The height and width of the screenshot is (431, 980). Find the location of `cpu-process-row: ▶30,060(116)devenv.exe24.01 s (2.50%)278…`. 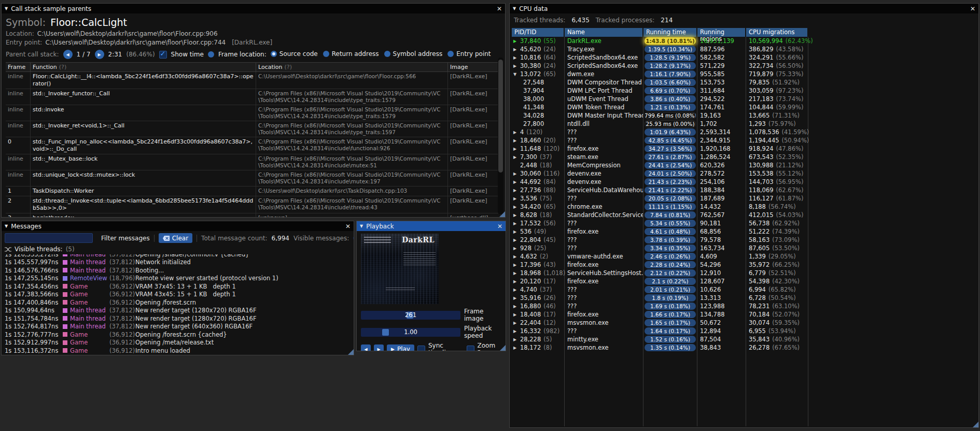

cpu-process-row: ▶30,060(116)devenv.exe24.01 s (2.50%)278… is located at coordinates (744, 174).